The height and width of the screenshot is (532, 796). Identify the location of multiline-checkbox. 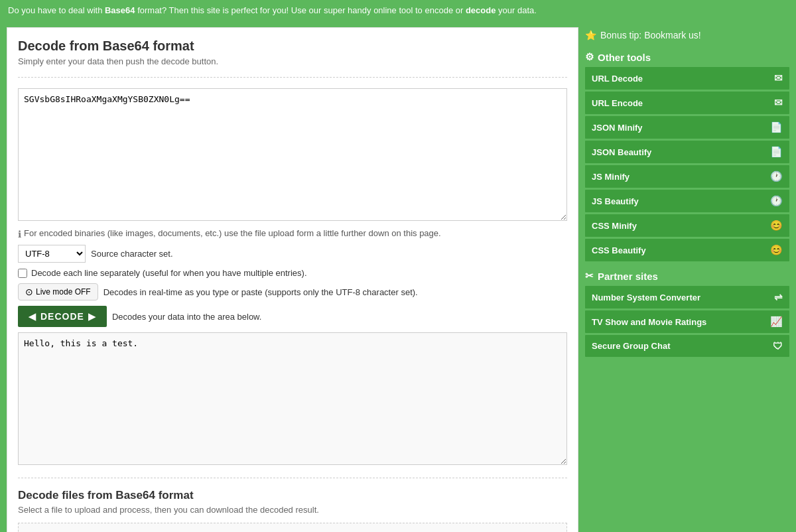
(23, 273).